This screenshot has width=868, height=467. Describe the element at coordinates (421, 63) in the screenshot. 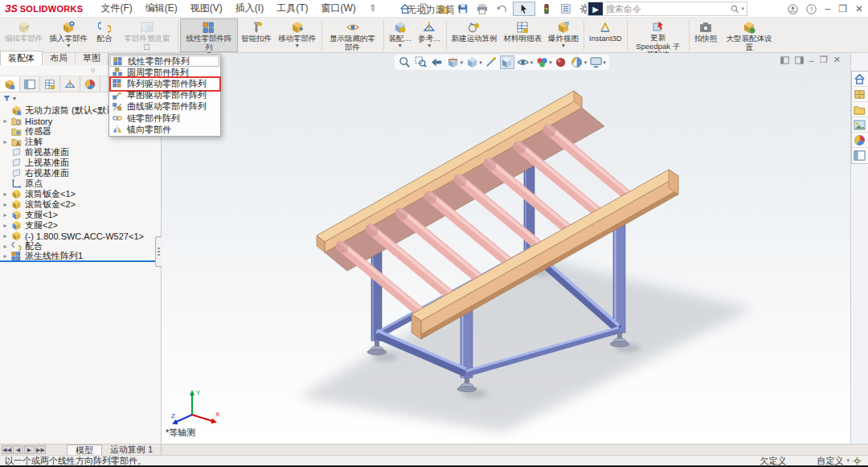

I see `zoom-area-icon` at that location.